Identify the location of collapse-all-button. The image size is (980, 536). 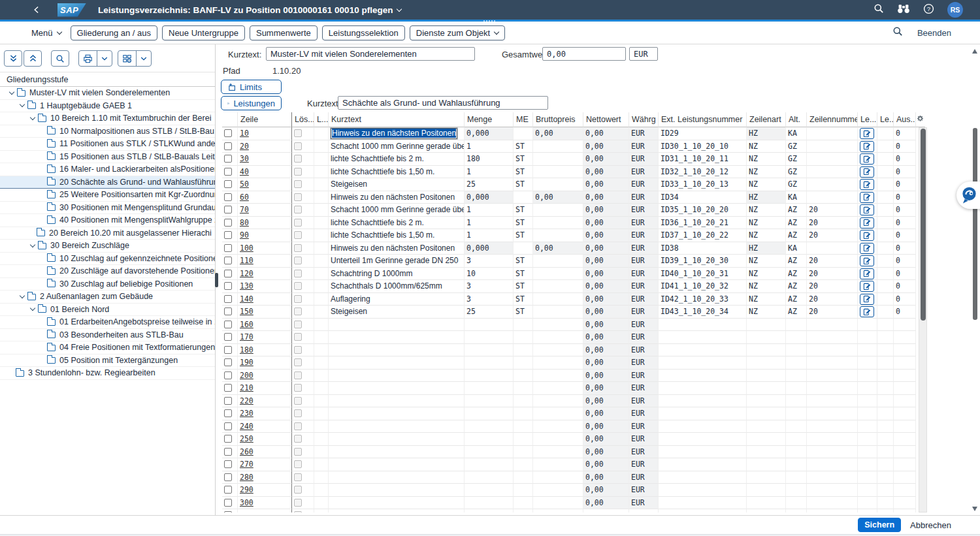
(33, 59).